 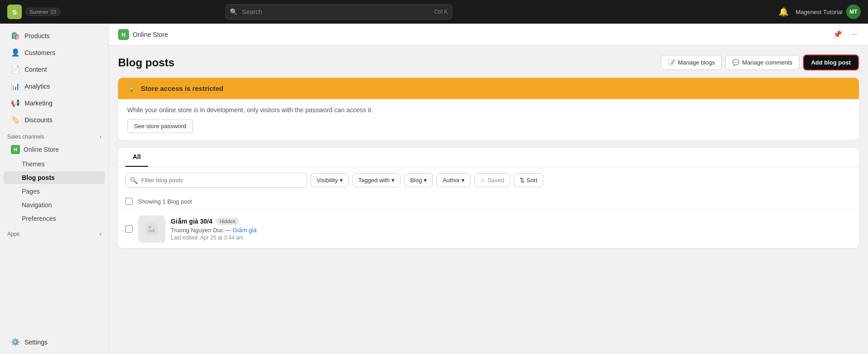 I want to click on table-row: Giảm giá 30/4 Hidden Truong Nguyen Duc —…, so click(x=489, y=229).